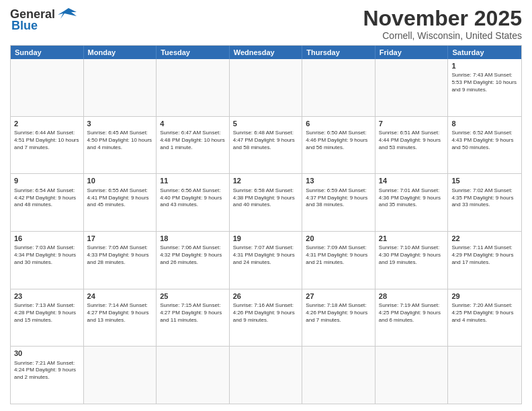 The width and height of the screenshot is (532, 411). What do you see at coordinates (266, 52) in the screenshot?
I see `header-wednesday: Wednesday` at bounding box center [266, 52].